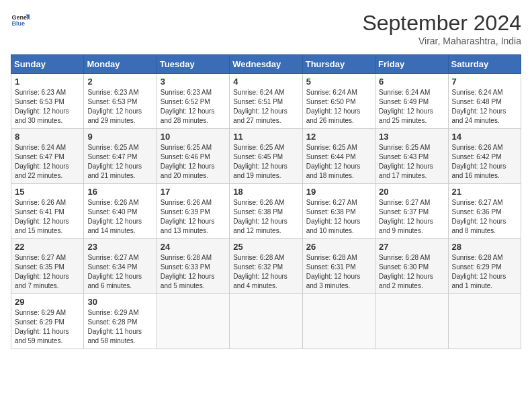  What do you see at coordinates (48, 267) in the screenshot?
I see `calendar-cell: 22 Sunrise: 6:27 AM Sunset: 6:35 PM Dayl…` at bounding box center [48, 267].